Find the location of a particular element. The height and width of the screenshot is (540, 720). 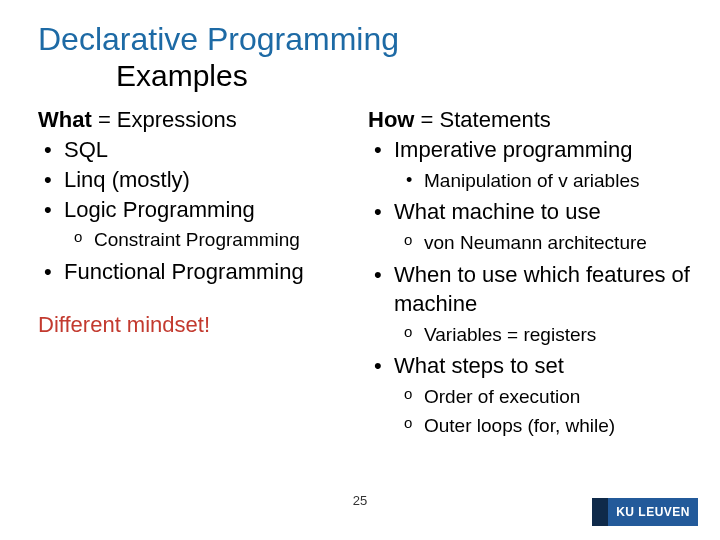

how-item-machine-label: What machine to use is located at coordinates (498, 212).